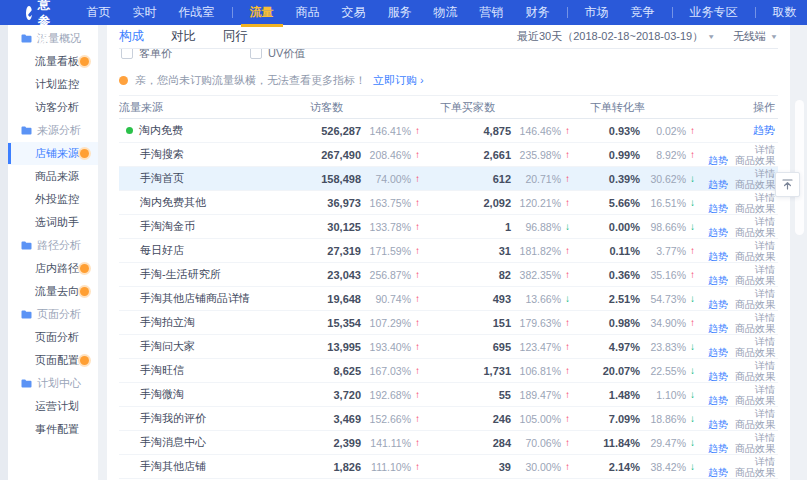  What do you see at coordinates (146, 55) in the screenshot?
I see `metric-checkbox-客单价: 客单价` at bounding box center [146, 55].